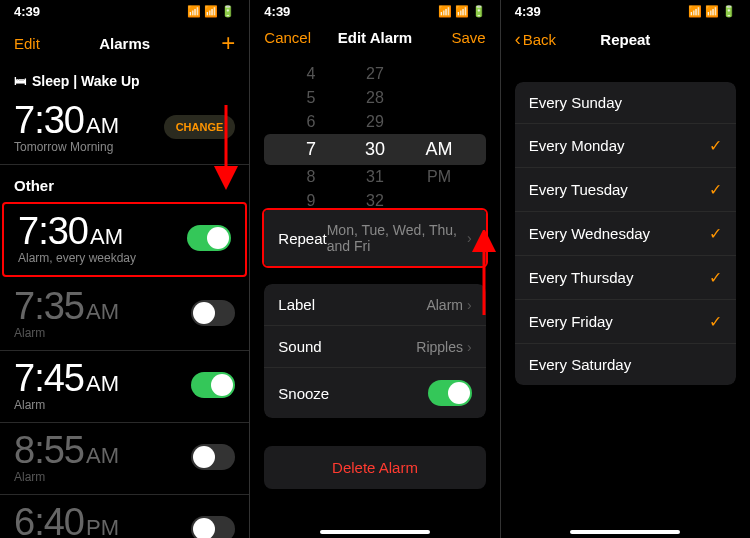 Image resolution: width=750 pixels, height=538 pixels. Describe the element at coordinates (450, 393) in the screenshot. I see `snooze-toggle` at that location.